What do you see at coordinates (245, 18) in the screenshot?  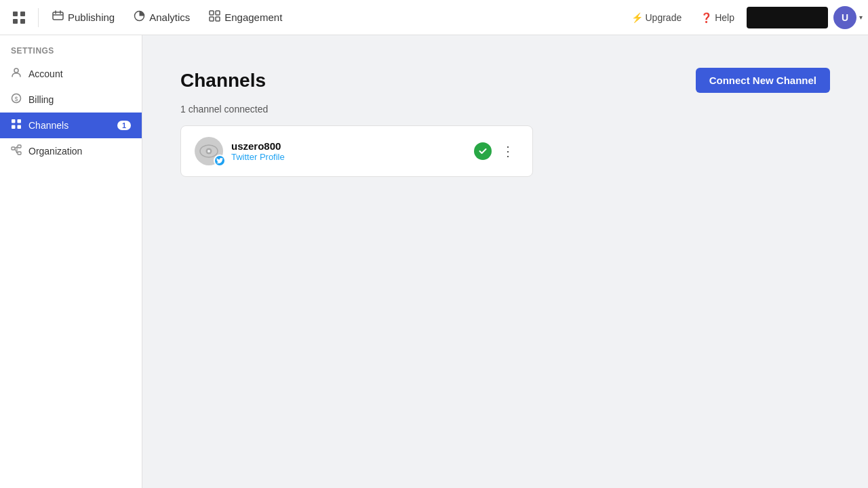 I see `nav-engagement: Engagement` at bounding box center [245, 18].